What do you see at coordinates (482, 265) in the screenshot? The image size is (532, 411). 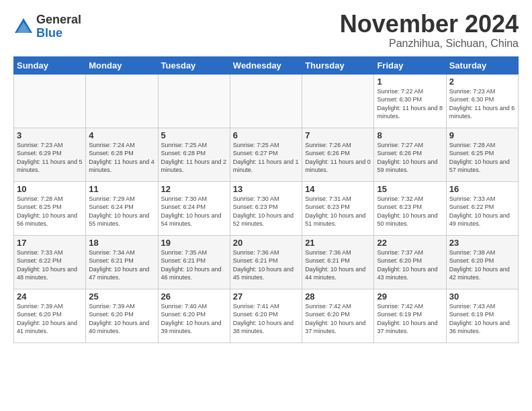 I see `day-info: Sunrise: 7:38 AM Sunset: 6:20 PM Dayligh…` at bounding box center [482, 265].